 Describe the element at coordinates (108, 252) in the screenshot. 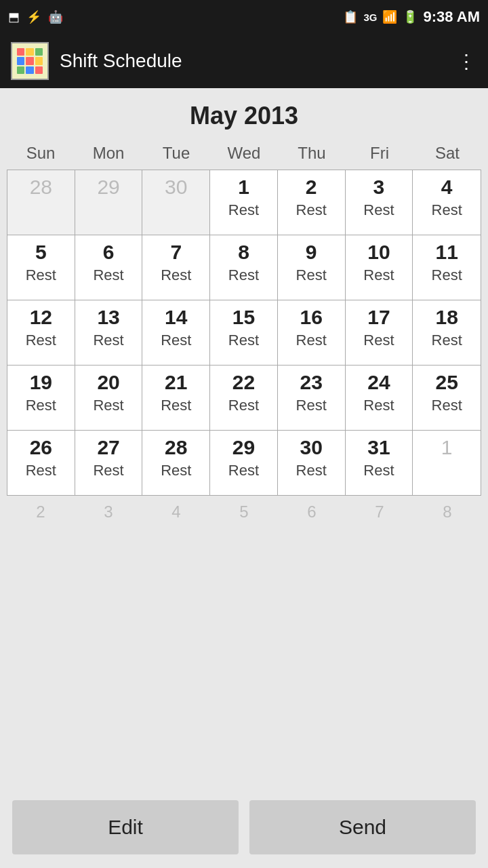

I see `cell-date: 6` at that location.